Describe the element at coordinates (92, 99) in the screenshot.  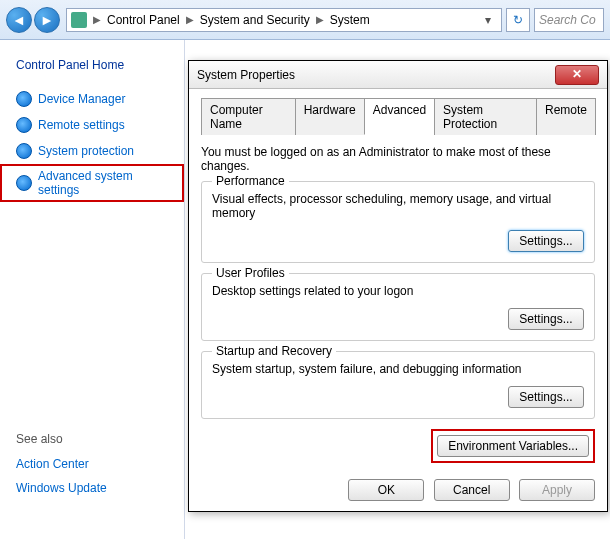
I see `sidebar-item-device-manager: Device Manager` at that location.